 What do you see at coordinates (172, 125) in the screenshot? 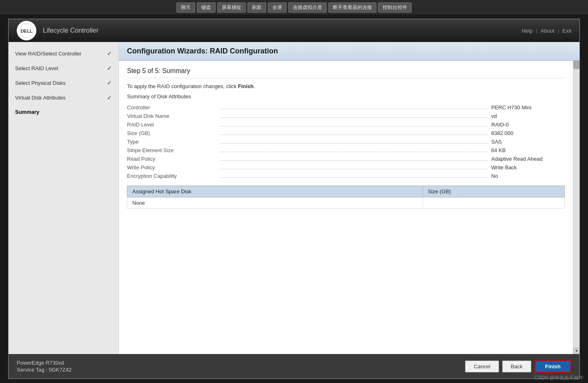
I see `attr-label-raid: RAID Level` at bounding box center [172, 125].